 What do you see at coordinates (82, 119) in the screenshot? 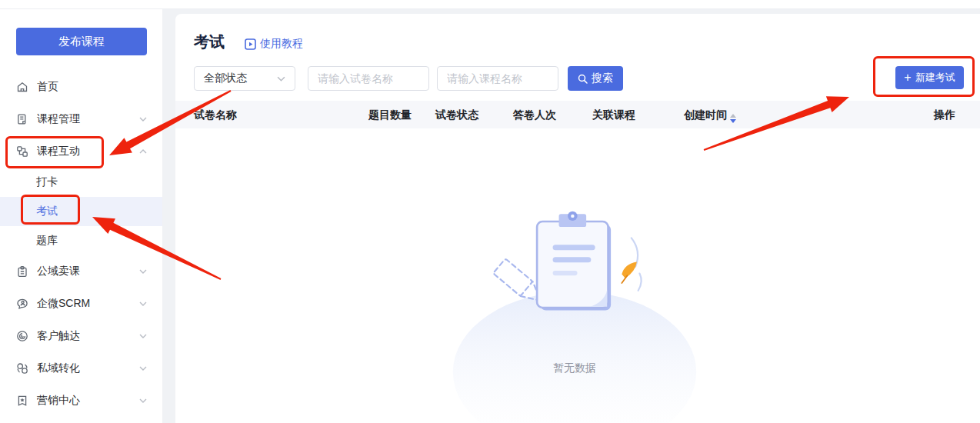
I see `sidebar-item-course-manage: 课程管理` at bounding box center [82, 119].